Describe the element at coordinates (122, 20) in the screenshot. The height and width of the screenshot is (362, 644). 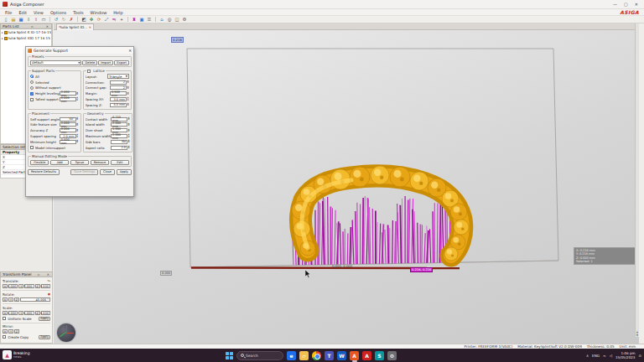
I see `measure-icon: ⌖` at that location.